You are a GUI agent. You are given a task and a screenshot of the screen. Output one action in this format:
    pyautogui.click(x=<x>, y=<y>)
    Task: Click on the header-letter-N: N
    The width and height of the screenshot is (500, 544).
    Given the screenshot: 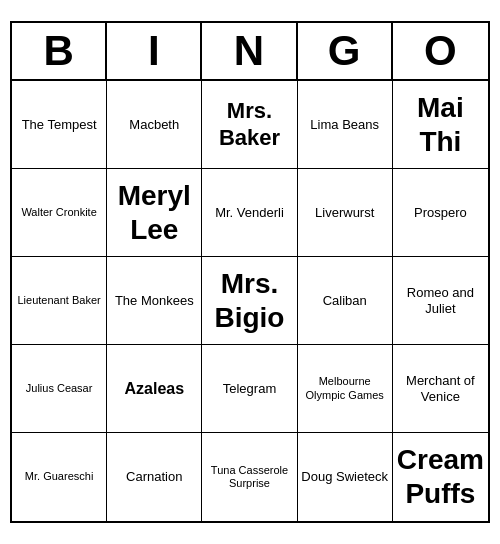 What is the action you would take?
    pyautogui.click(x=250, y=51)
    